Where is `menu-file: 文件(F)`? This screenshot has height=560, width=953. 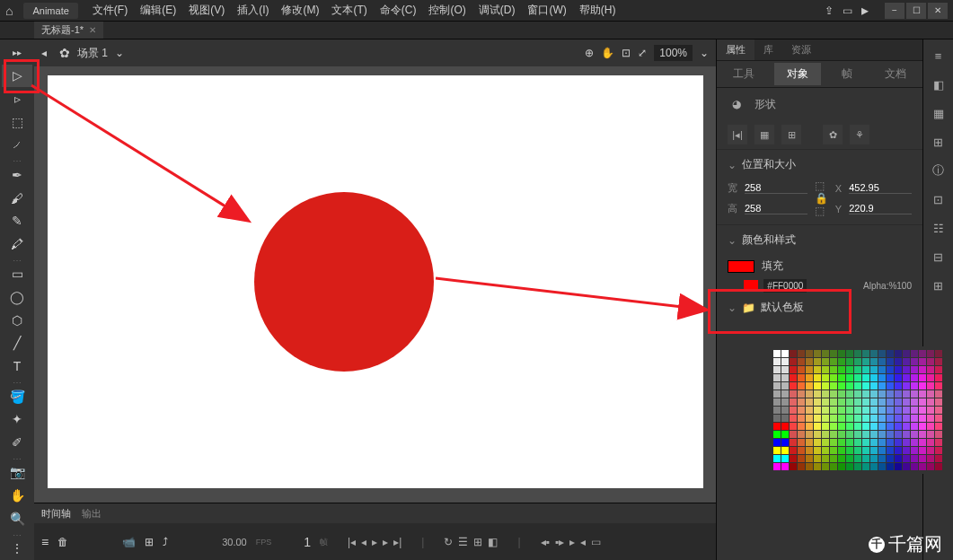
menu-file: 文件(F) is located at coordinates (110, 11).